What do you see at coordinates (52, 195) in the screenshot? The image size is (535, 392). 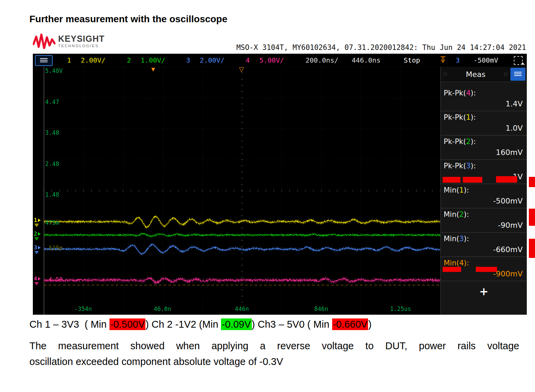 I see `v-axis-label: 1.48` at bounding box center [52, 195].